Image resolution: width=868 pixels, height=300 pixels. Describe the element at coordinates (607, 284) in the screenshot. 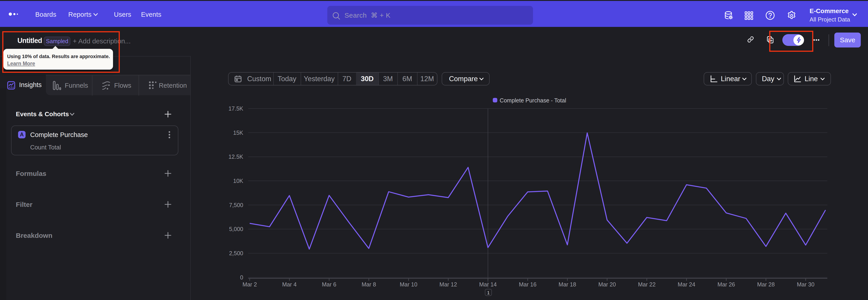

I see `svg-text: Mar 20` at that location.